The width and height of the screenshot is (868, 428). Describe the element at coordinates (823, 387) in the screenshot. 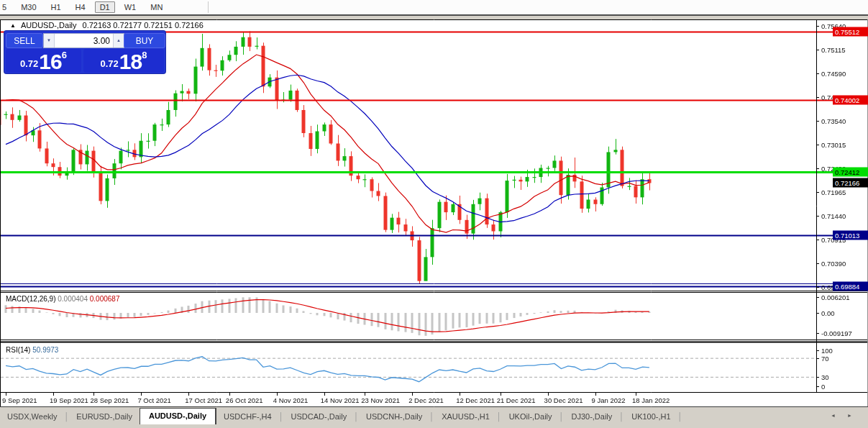

I see `rsi-axis-tick: 0` at that location.